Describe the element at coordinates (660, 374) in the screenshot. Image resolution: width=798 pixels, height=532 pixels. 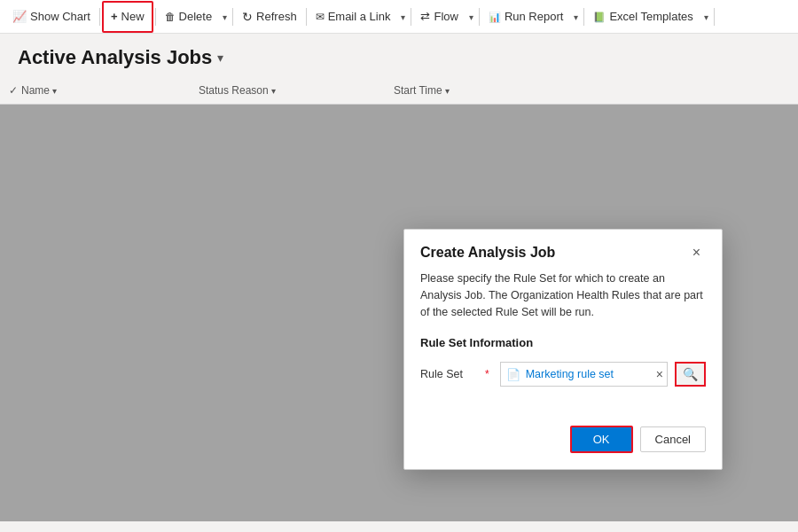
I see `rule-set-clear-button: ×` at that location.